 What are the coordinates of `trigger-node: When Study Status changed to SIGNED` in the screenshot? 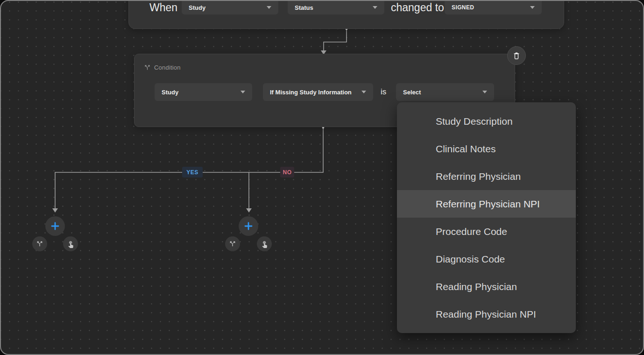 It's located at (347, 14).